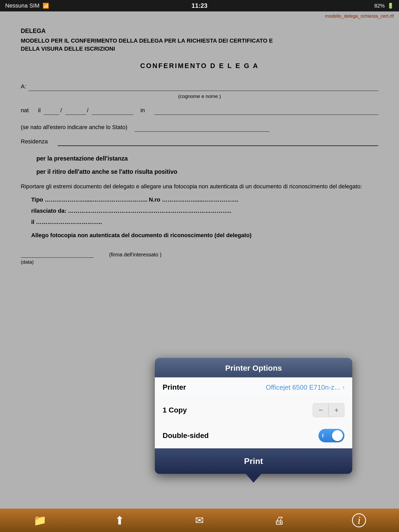  I want to click on status-bar-time: 11:23, so click(200, 6).